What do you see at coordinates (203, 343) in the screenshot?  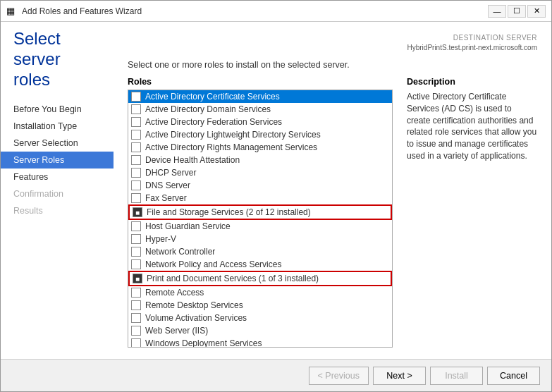 I see `role-label: Windows Deployment Services` at bounding box center [203, 343].